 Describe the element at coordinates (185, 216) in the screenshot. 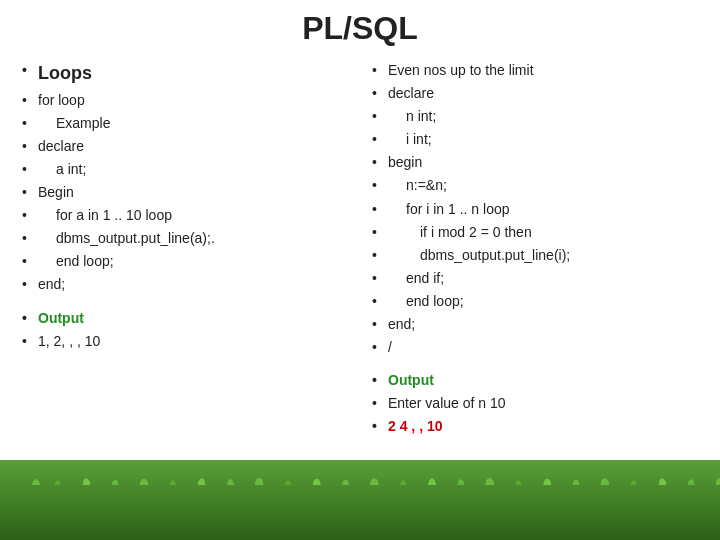

I see `list-item: for a in 1 .. 10 loop` at that location.